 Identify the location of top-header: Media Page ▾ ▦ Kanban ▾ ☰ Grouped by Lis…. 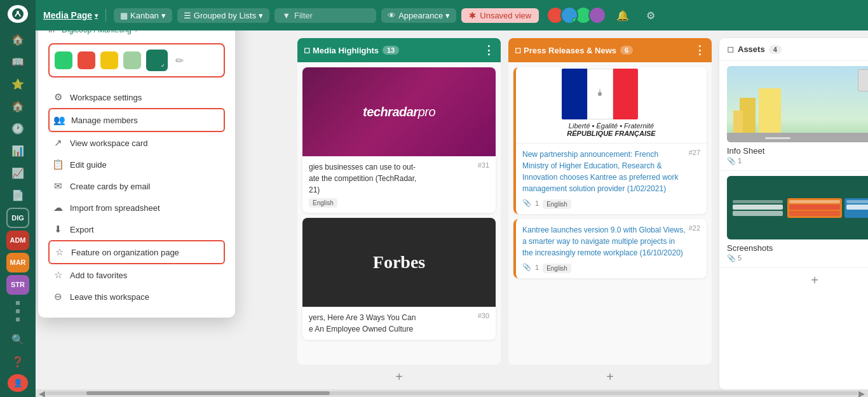
(452, 15).